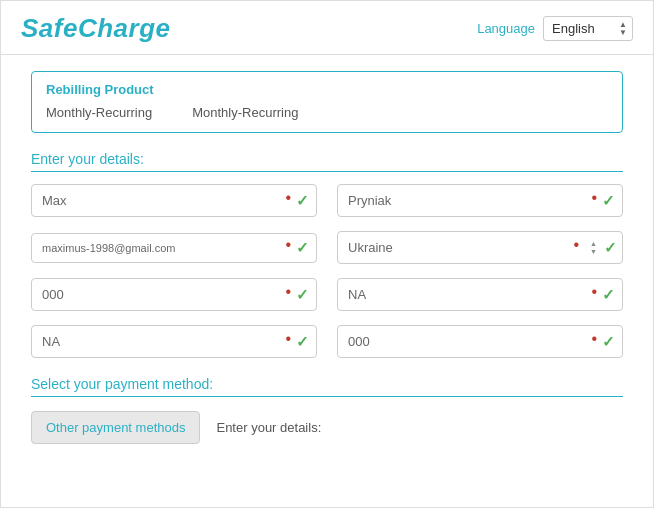  I want to click on email-input, so click(174, 248).